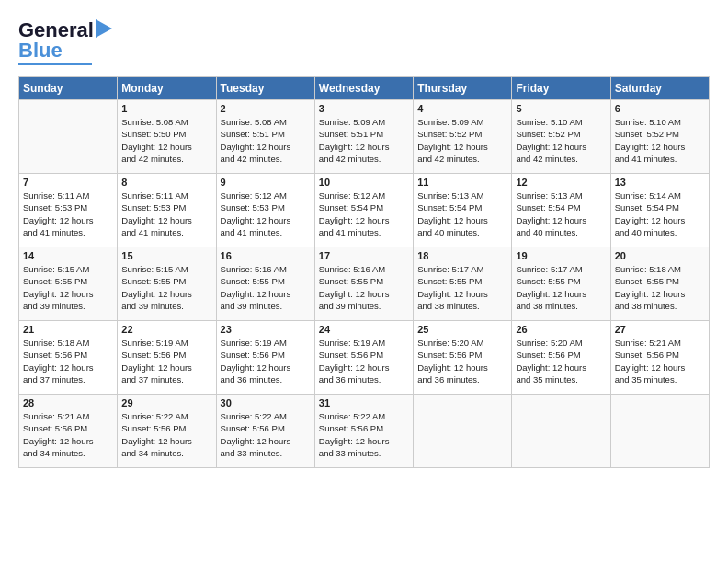 The image size is (728, 563). I want to click on header-saturday: Saturday, so click(660, 88).